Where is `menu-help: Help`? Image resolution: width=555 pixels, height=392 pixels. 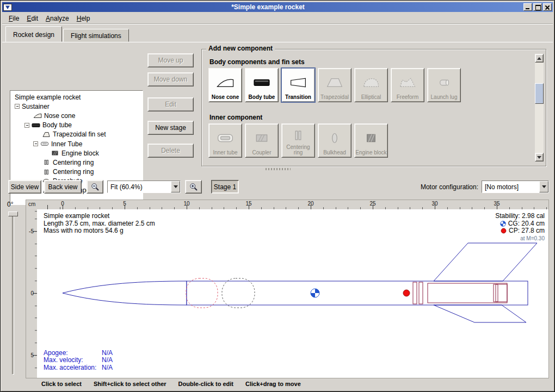 menu-help: Help is located at coordinates (84, 18).